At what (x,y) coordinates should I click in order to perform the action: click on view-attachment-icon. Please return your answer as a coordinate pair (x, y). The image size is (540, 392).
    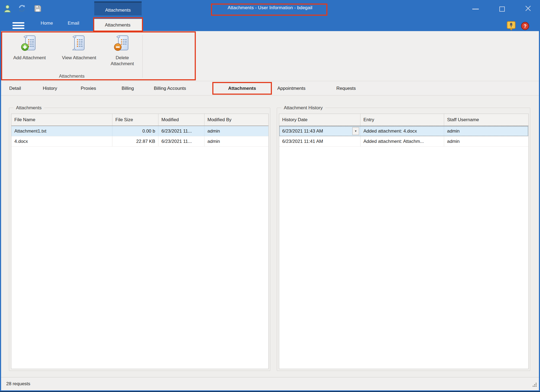
    Looking at the image, I should click on (79, 44).